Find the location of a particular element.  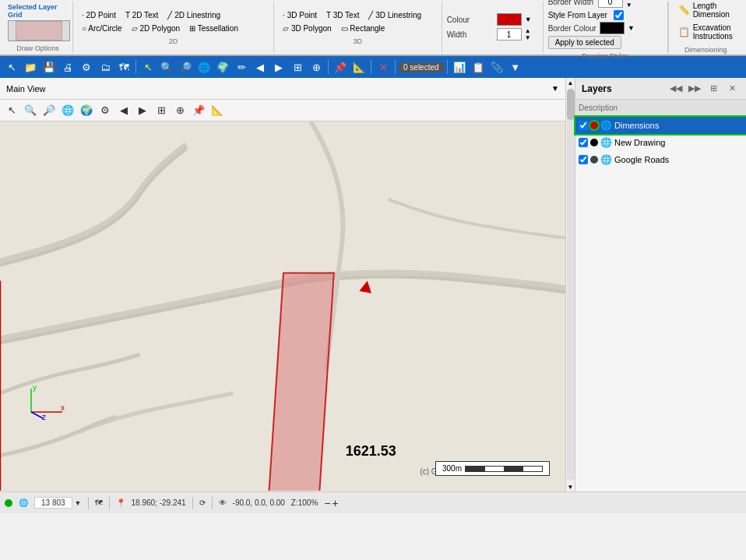

tool-2d-polygon: ▱ 2D Polygon is located at coordinates (156, 28).